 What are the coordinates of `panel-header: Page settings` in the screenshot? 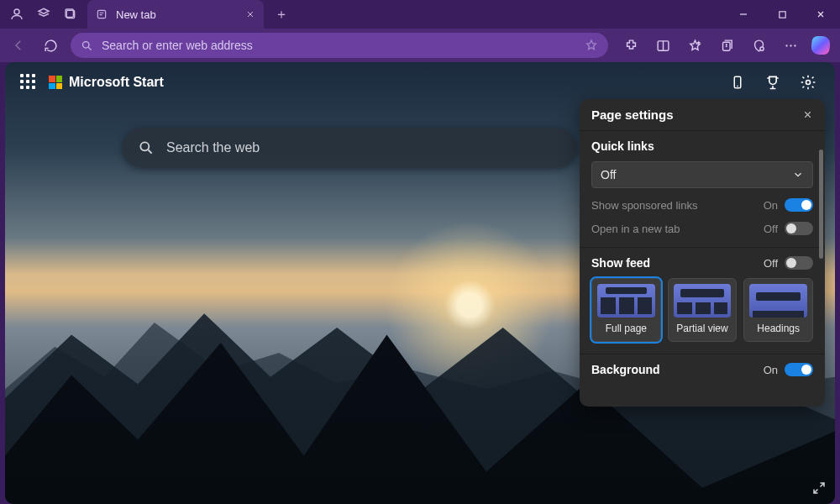 It's located at (702, 115).